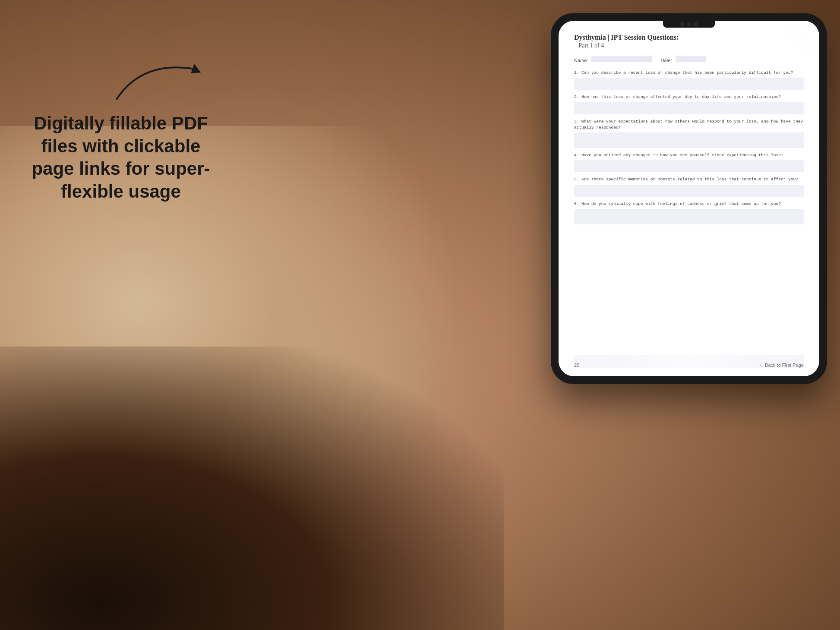  I want to click on question-5: 5. Are there specific memories or moment…, so click(689, 186).